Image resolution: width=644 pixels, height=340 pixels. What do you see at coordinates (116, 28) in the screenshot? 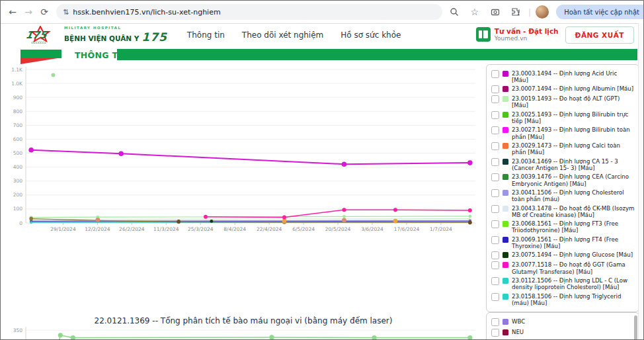
I see `brand-line1: MILITARY HOSPITAL` at bounding box center [116, 28].